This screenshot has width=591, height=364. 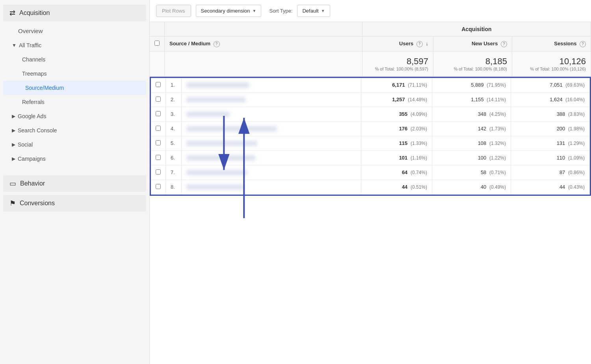 I want to click on row-users-cell: 355 (4.09%), so click(x=397, y=114).